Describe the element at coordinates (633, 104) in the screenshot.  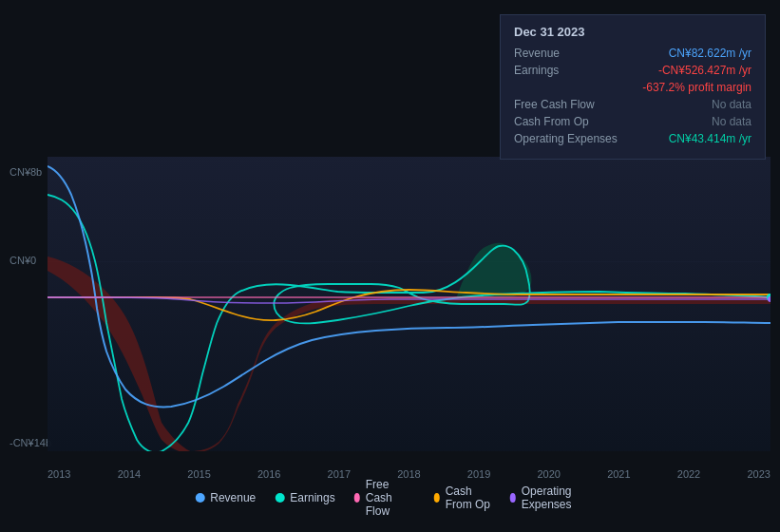
I see `info-row-fcf: Free Cash Flow No data` at that location.